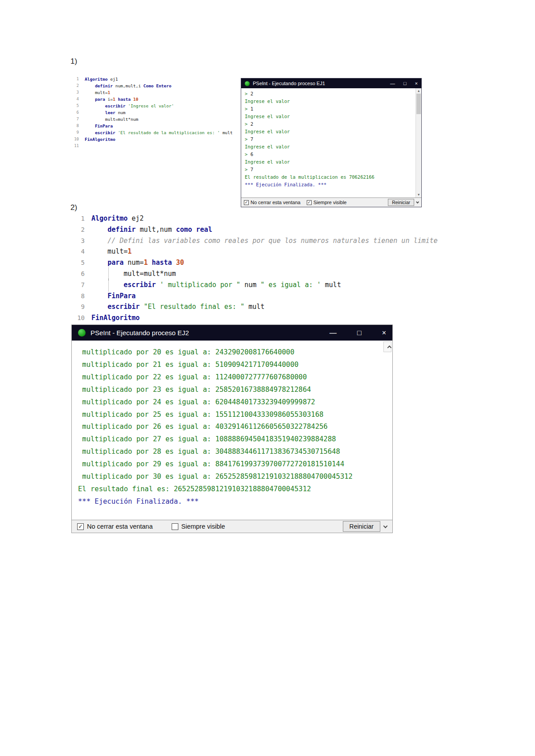  What do you see at coordinates (331, 109) in the screenshot?
I see `console-line: > 1` at bounding box center [331, 109].